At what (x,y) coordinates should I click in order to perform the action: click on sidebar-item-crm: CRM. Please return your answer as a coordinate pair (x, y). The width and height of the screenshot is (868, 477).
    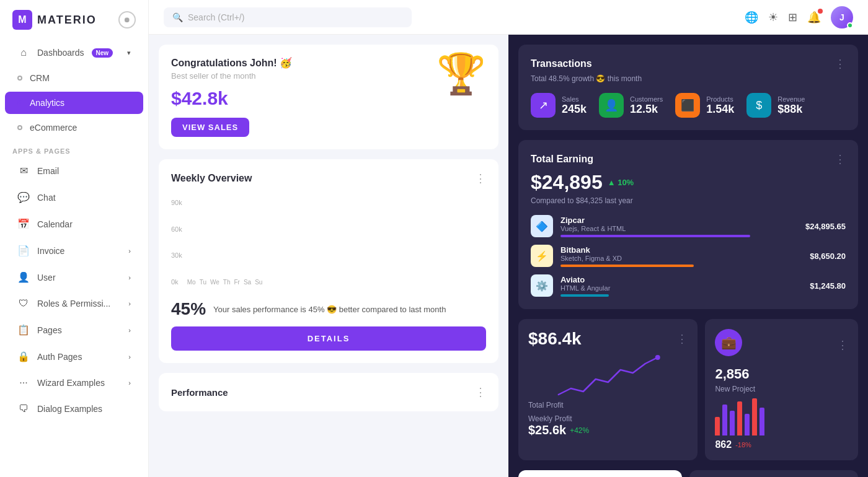
    Looking at the image, I should click on (74, 78).